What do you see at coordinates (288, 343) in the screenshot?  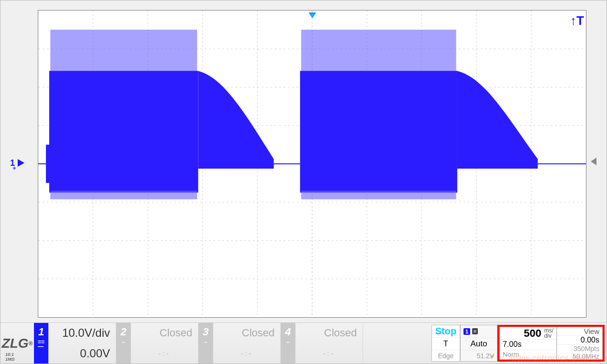 I see `ch4-badge: 4 –` at bounding box center [288, 343].